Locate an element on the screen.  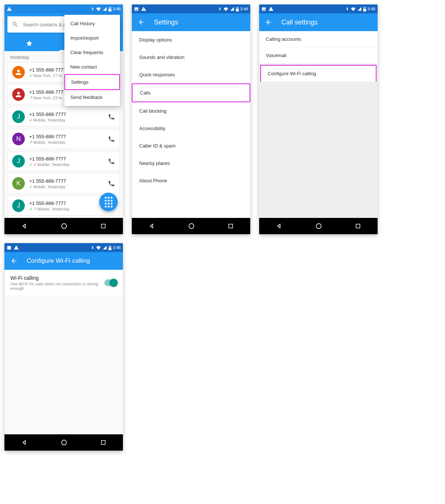
overflow-menu: Call HistoryImport/exportClear frequents… is located at coordinates (92, 60).